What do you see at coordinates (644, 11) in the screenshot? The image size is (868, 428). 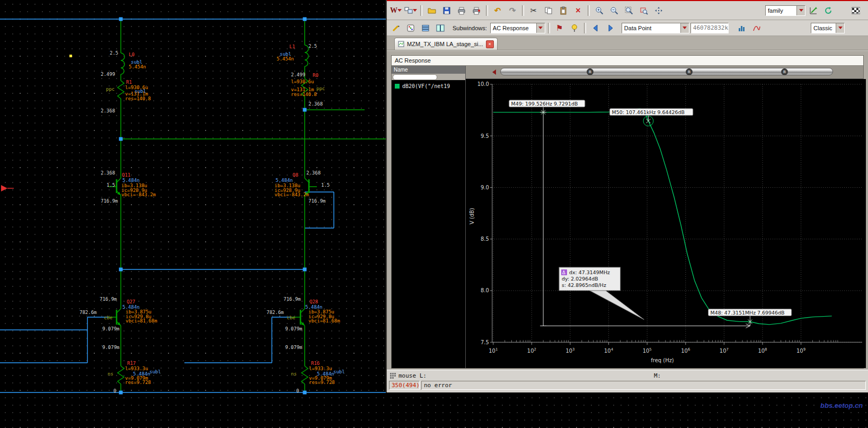 I see `zoom-box-button` at bounding box center [644, 11].